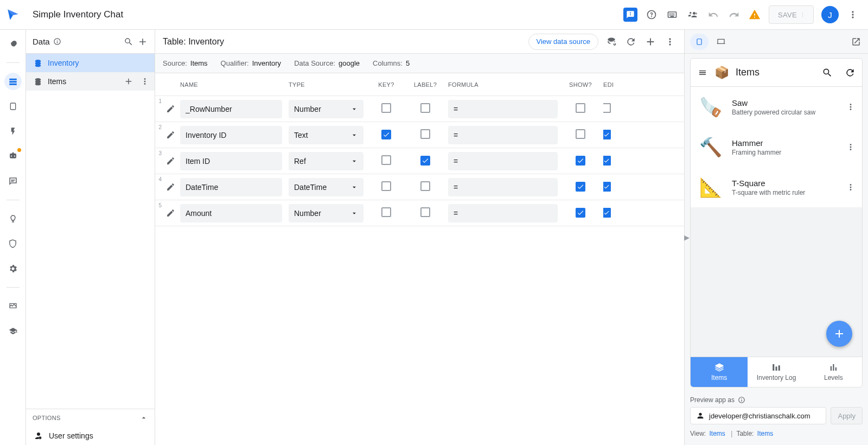  I want to click on user-settings-row: User settings, so click(90, 436).